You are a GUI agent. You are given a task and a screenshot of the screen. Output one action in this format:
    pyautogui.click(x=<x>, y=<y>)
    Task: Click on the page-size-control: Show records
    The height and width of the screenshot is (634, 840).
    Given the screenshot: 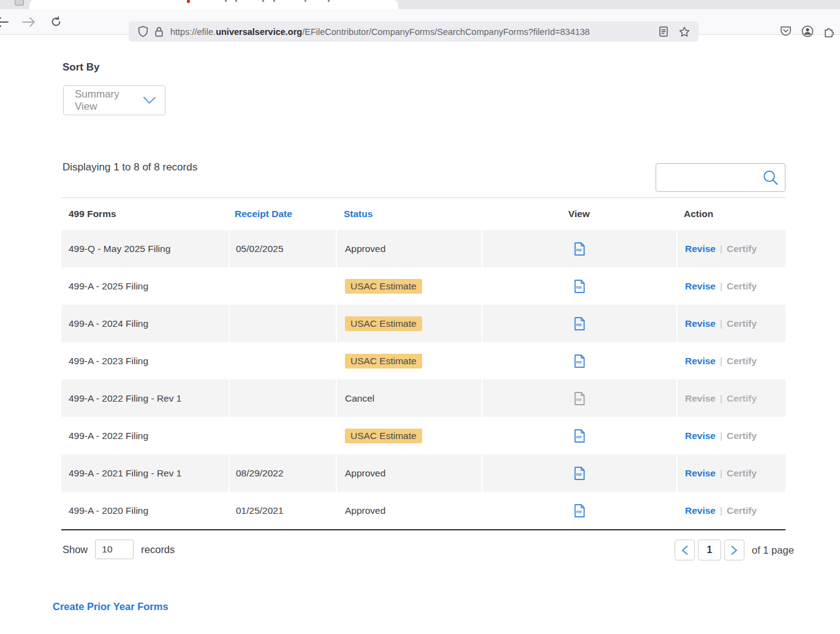 What is the action you would take?
    pyautogui.click(x=119, y=549)
    